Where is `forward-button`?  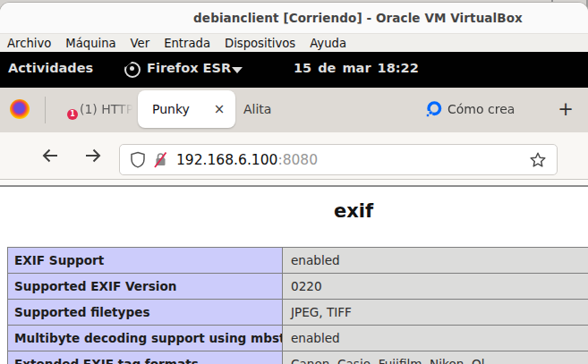 forward-button is located at coordinates (93, 156).